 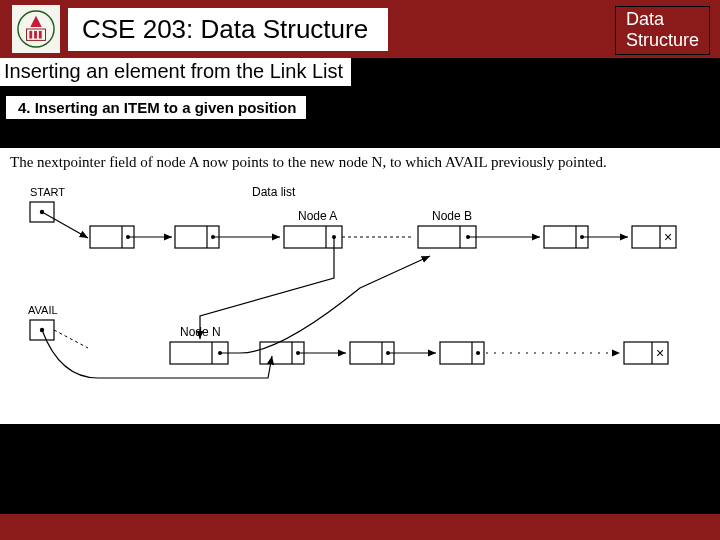 I want to click on header-bar: CSE 203: Data Structure Data Structure, so click(x=360, y=29).